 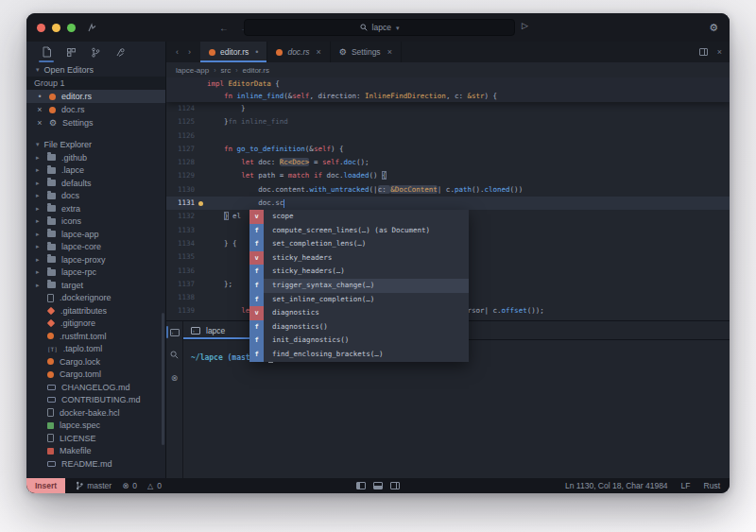 I want to click on file-tree-item: ▸extra, so click(x=96, y=209).